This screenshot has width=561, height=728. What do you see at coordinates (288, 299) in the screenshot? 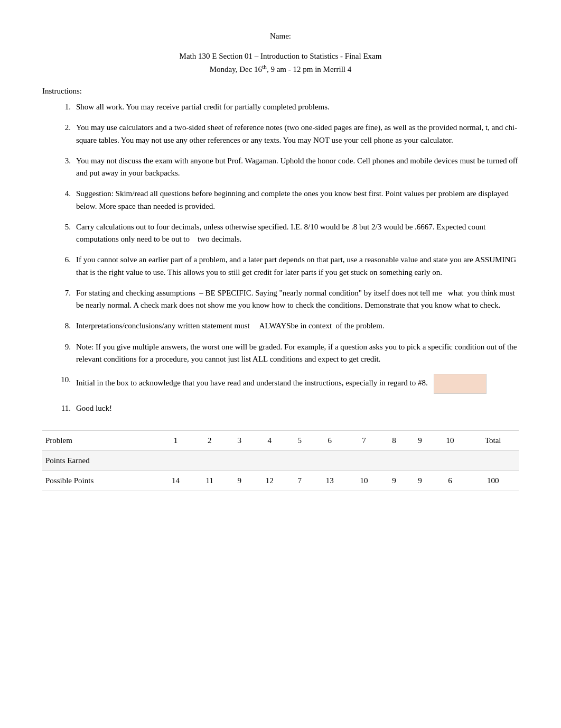
I see `list-item: 7. For stating and checking assumptions …` at bounding box center [288, 299].